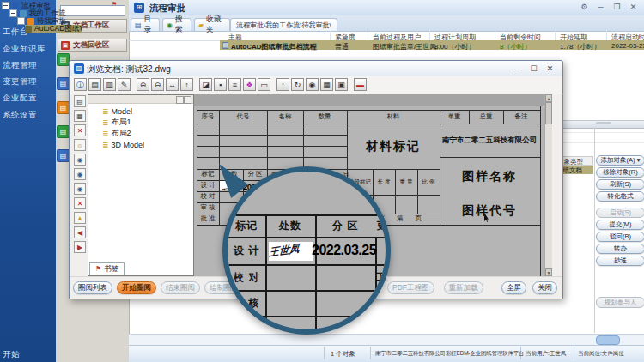 The height and width of the screenshot is (362, 644). What do you see at coordinates (386, 340) in the screenshot?
I see `horizontal-scrollbar` at bounding box center [386, 340].